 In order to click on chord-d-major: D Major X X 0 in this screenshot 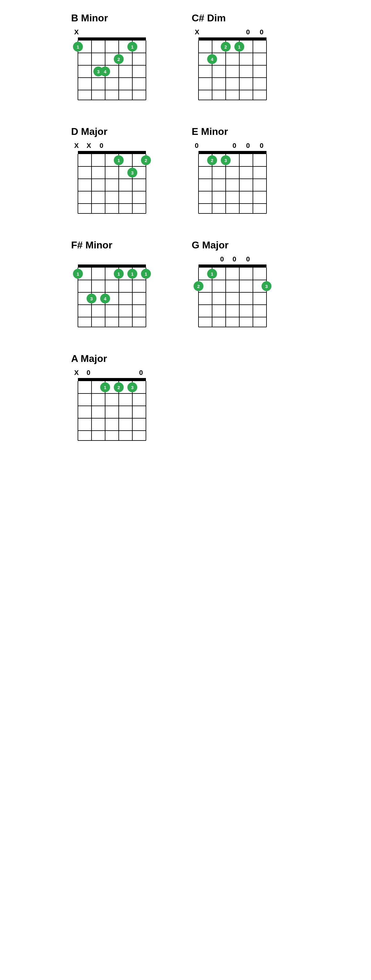, I will do `click(125, 173)`.